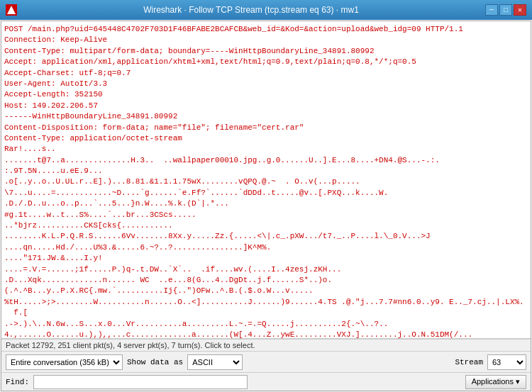  I want to click on status-text: Packet 12792, 251 client pkt(s), 4 serve…, so click(131, 345).